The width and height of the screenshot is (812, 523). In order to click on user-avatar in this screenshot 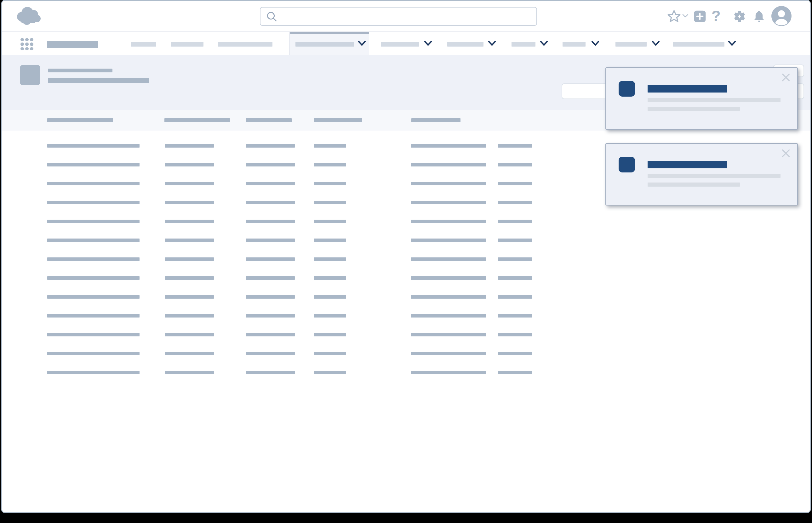, I will do `click(781, 17)`.